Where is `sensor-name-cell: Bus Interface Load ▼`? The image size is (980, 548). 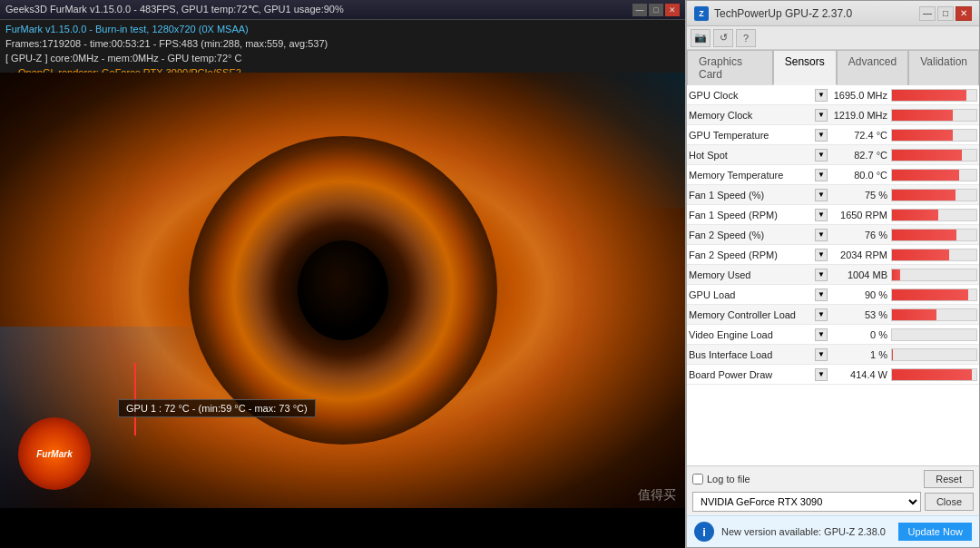 sensor-name-cell: Bus Interface Load ▼ is located at coordinates (759, 355).